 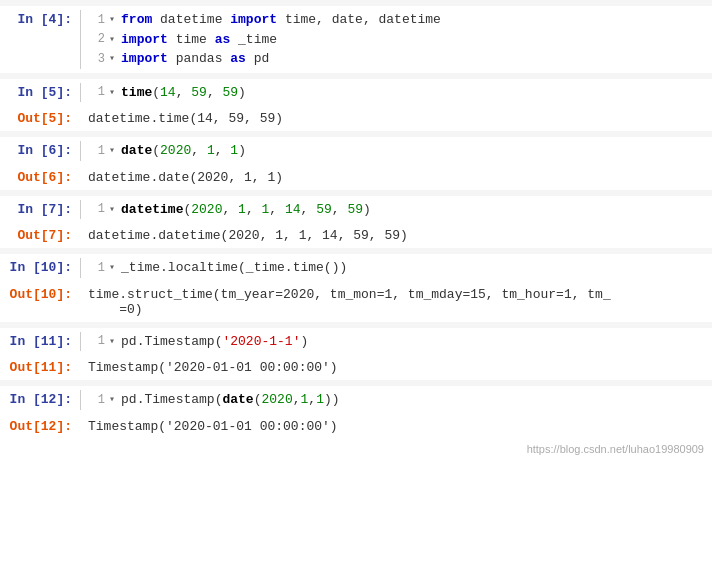 What do you see at coordinates (356, 400) in the screenshot?
I see `cell-input-6: In [12]:1▾pd.Timestamp(date(2020,1,1))` at bounding box center [356, 400].